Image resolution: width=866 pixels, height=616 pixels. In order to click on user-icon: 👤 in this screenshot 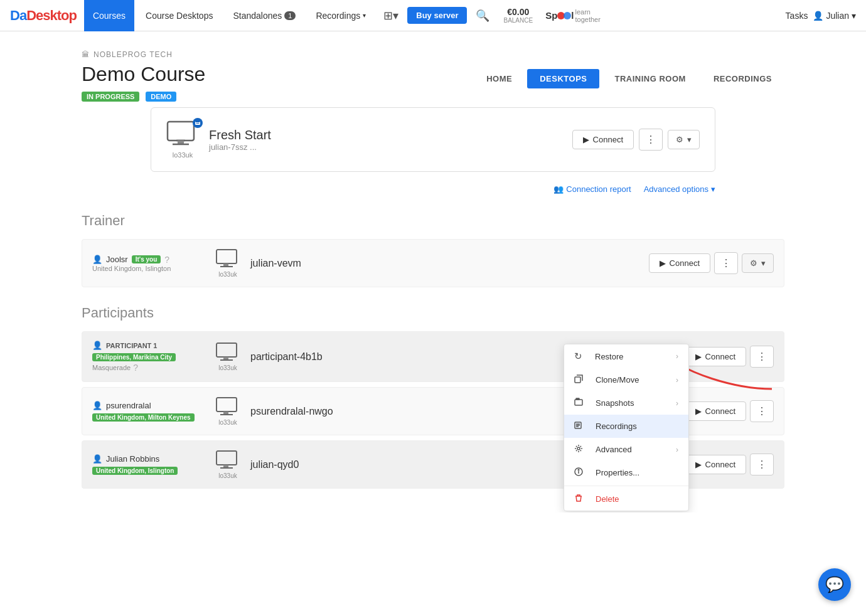, I will do `click(818, 16)`.